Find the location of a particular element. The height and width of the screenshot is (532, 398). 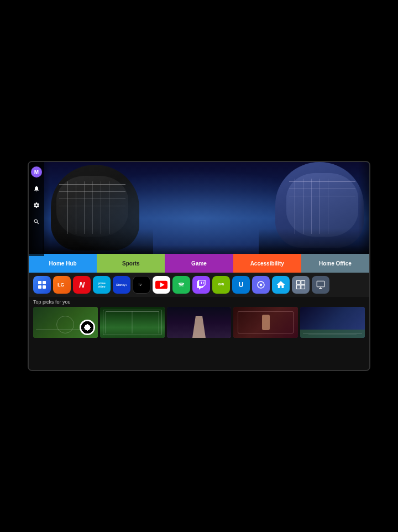

app-icon-youtube is located at coordinates (161, 285).